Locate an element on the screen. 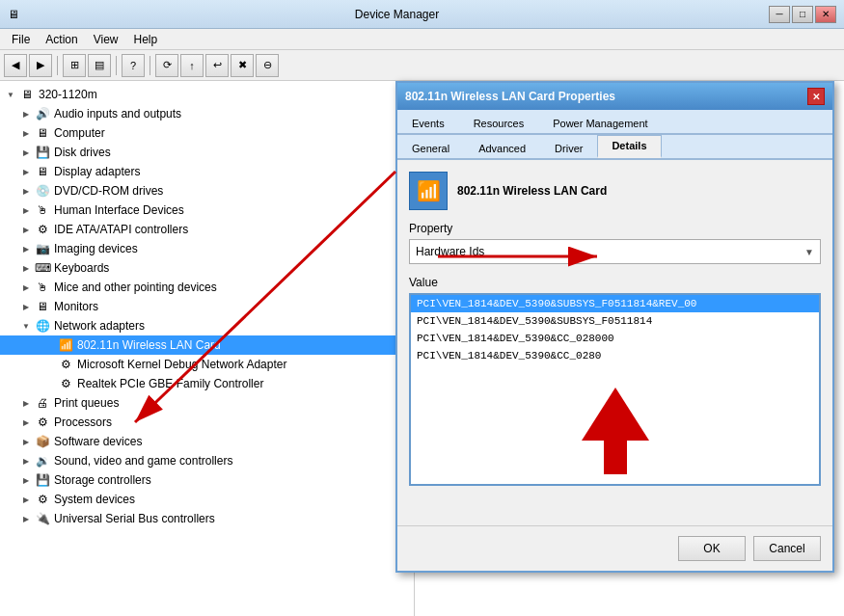 This screenshot has height=616, width=844. tree-item-network: ▼ Network adapters is located at coordinates (206, 326).